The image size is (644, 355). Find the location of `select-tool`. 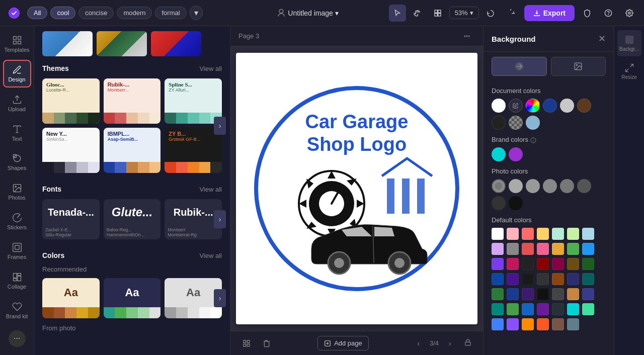

select-tool is located at coordinates (397, 13).